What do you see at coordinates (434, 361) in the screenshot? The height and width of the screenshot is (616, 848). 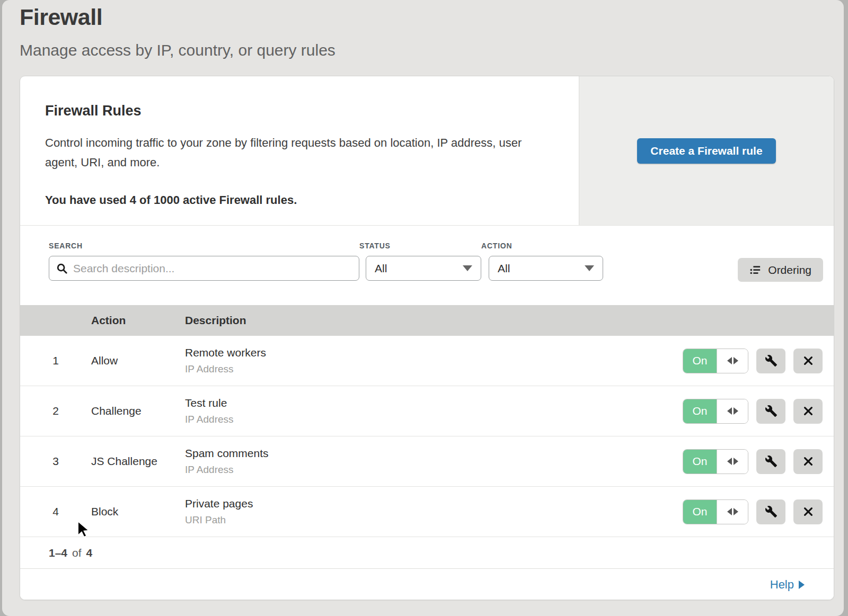 I see `rule-description-cell: Remote workers IP Address` at bounding box center [434, 361].